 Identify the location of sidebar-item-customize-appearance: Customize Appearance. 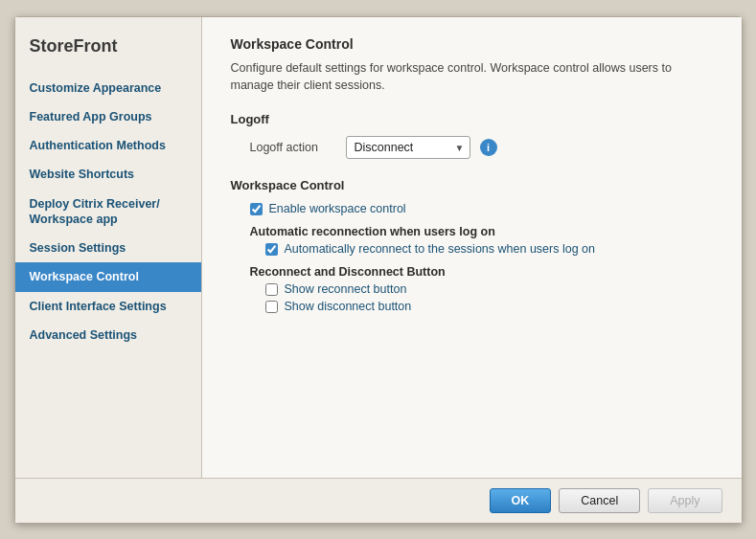
(108, 88).